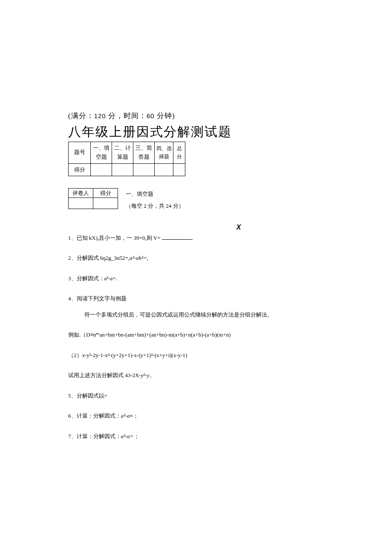 This screenshot has height=555, width=392. Describe the element at coordinates (155, 200) in the screenshot. I see `section-1-text: 一、填空题 （每空 2 分，共 24 分）` at that location.